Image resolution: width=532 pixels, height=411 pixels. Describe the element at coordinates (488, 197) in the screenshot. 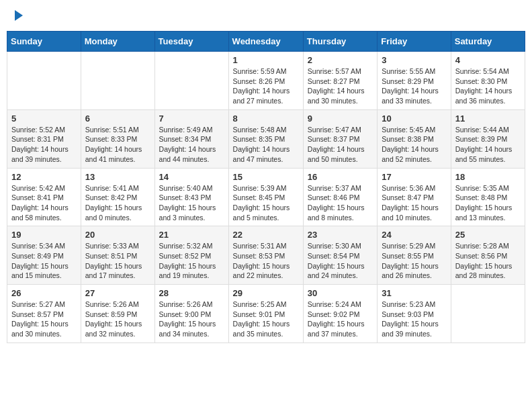

I see `calendar-cell: 18Sunrise: 5:35 AM Sunset: 8:48 PM Dayli…` at that location.